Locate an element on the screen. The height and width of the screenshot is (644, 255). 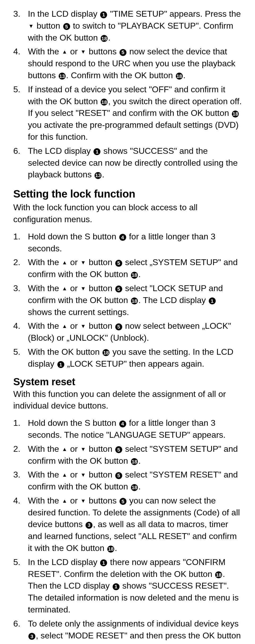
list-item: 2.With the ▲ or ▼ button 5 select „SYSTE… is located at coordinates (128, 268).